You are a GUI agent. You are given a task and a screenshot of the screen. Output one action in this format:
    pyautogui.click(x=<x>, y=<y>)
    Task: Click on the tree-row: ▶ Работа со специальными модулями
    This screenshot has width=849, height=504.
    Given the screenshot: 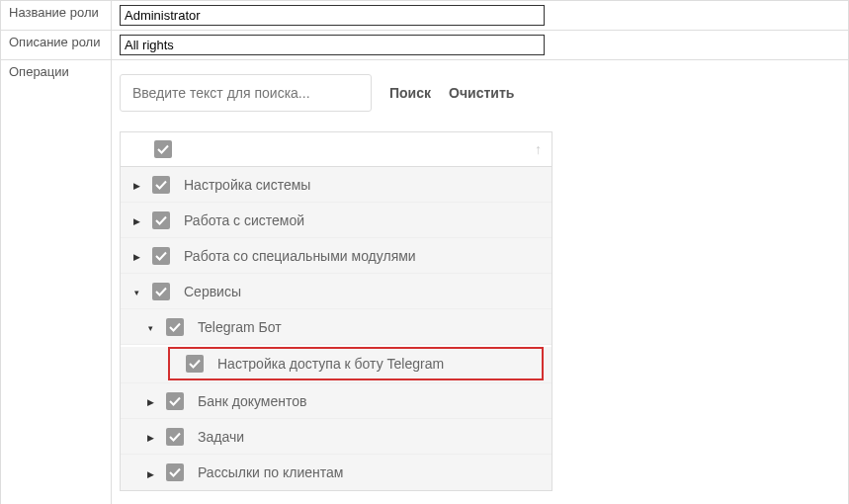 What is the action you would take?
    pyautogui.click(x=336, y=256)
    